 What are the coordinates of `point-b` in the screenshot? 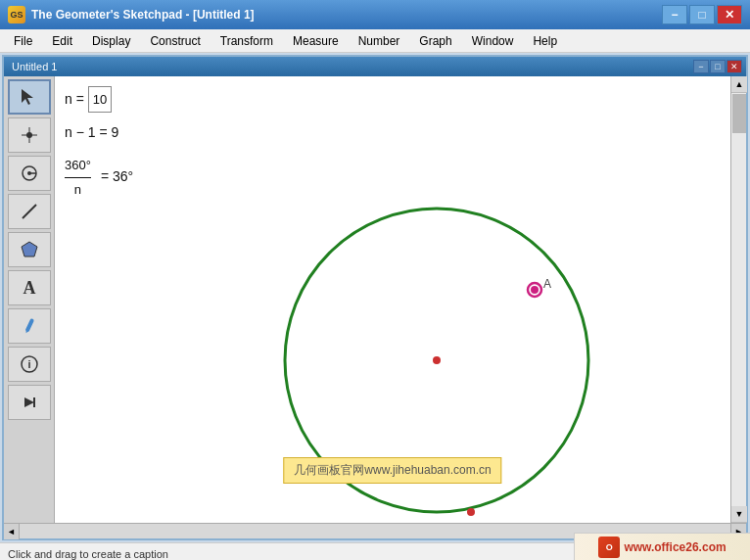 It's located at (471, 512).